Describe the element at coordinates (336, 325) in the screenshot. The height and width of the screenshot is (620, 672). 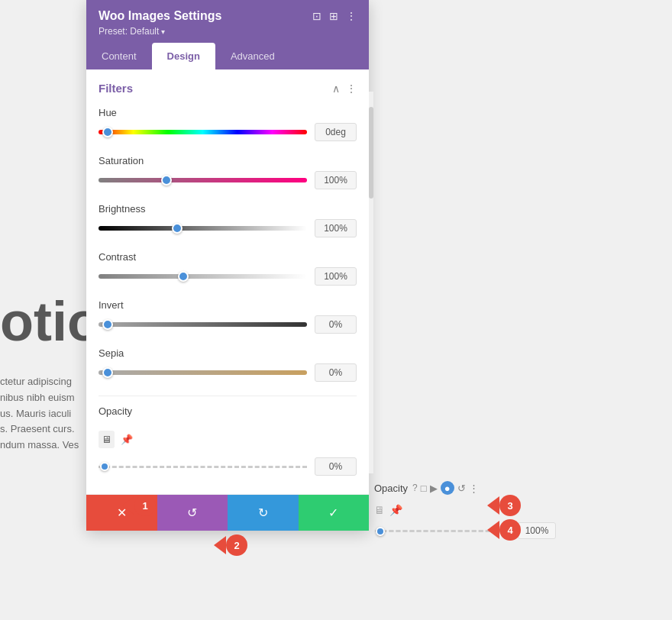
I see `invert-value: 0%` at that location.